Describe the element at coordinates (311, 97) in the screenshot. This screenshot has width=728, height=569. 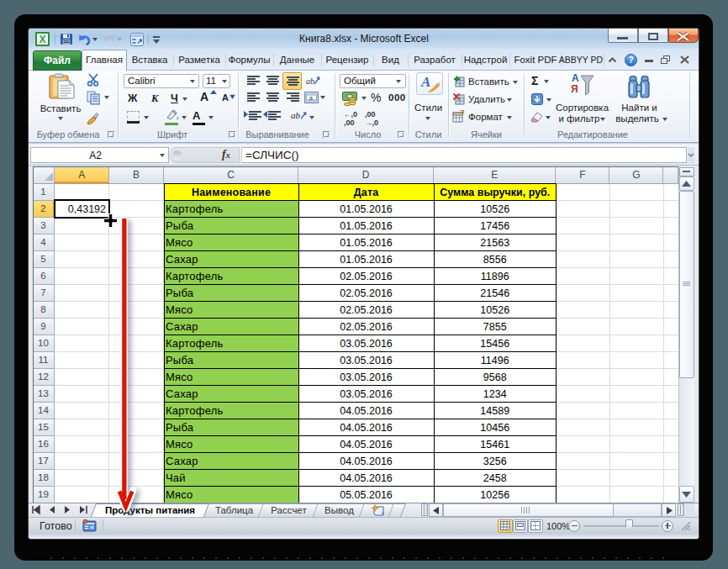
I see `svg-text: a` at that location.